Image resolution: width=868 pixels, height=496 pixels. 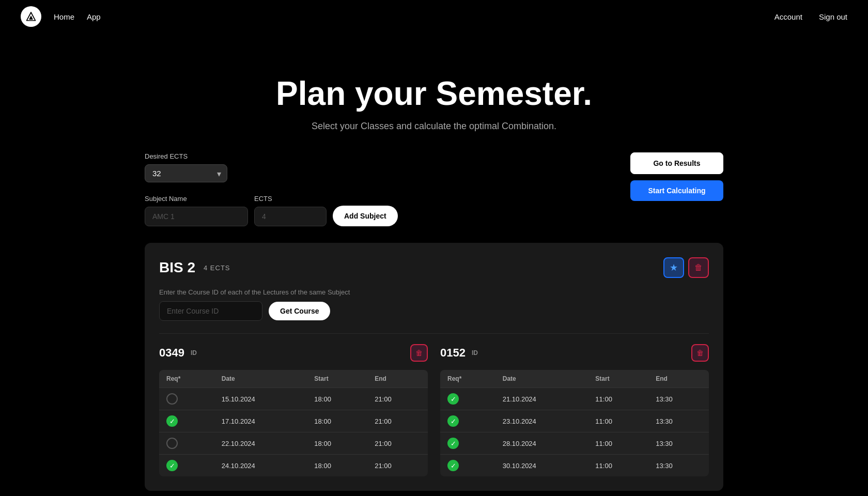 I want to click on table-row: ✓ 28.10.2024 11:00 13:30, so click(x=575, y=443).